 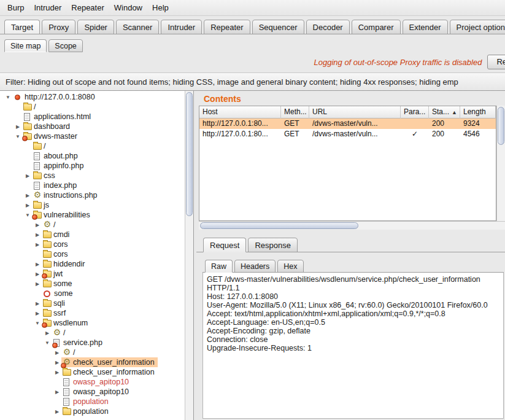 I want to click on site-map-scroll-thumb, so click(x=189, y=154).